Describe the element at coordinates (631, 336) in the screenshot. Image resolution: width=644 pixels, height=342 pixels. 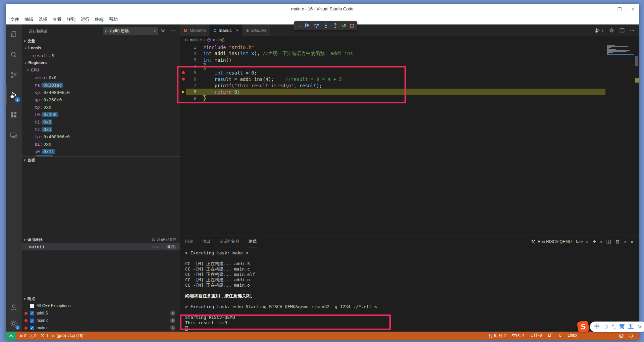
I see `notifications-bell-icon` at that location.